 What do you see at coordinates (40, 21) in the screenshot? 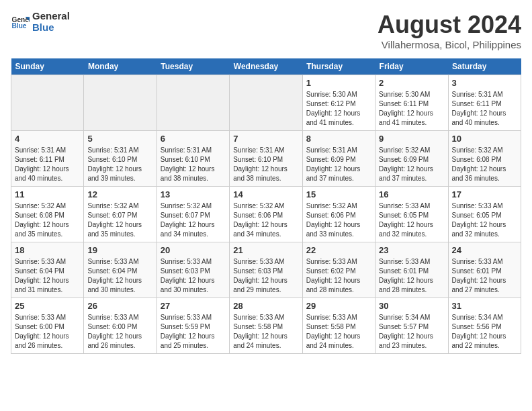
I see `logo: General Blue General Blue` at bounding box center [40, 21].